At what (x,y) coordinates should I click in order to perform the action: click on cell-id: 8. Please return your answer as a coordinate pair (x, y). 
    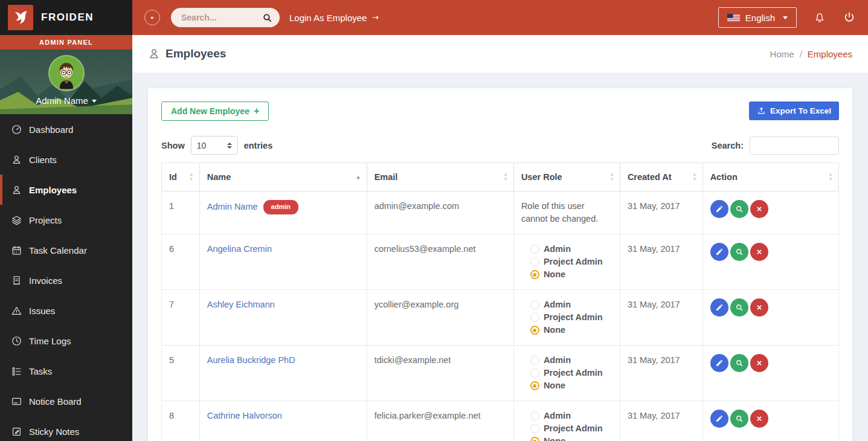
    Looking at the image, I should click on (181, 421).